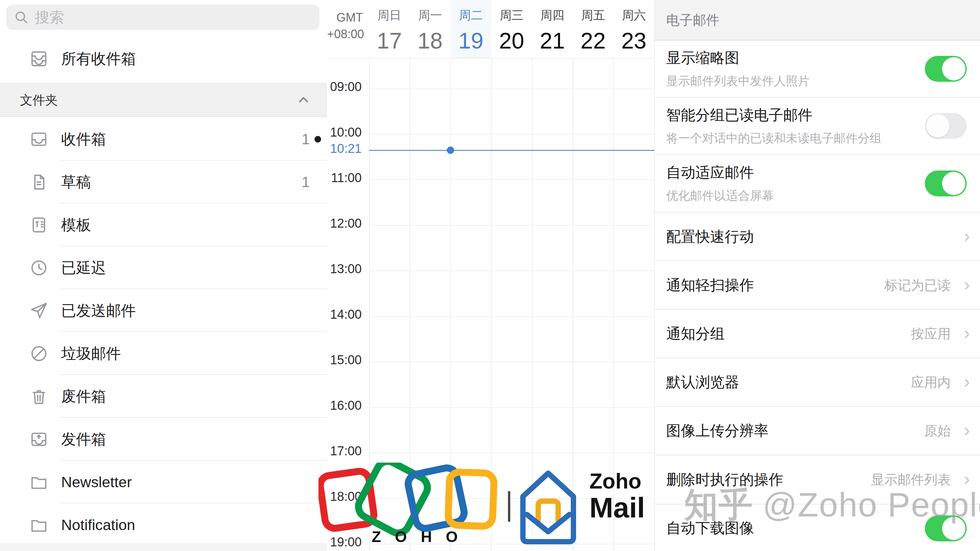 The height and width of the screenshot is (551, 980). What do you see at coordinates (918, 285) in the screenshot?
I see `setting-value: 标记为已读` at bounding box center [918, 285].